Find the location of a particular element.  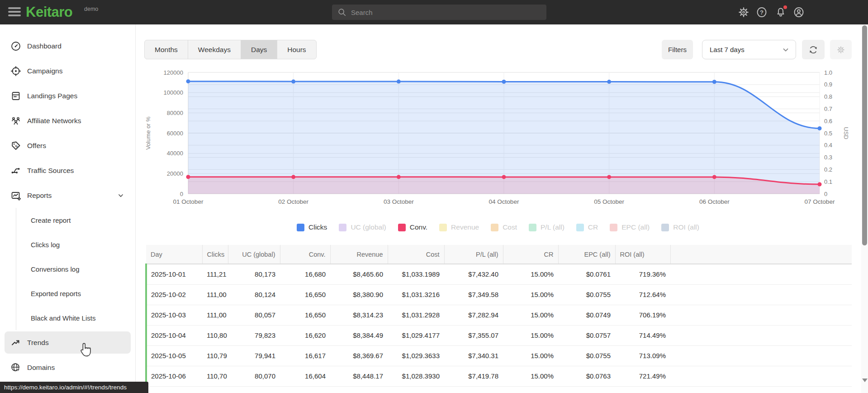

legend-item-clicks: Clicks is located at coordinates (312, 227).